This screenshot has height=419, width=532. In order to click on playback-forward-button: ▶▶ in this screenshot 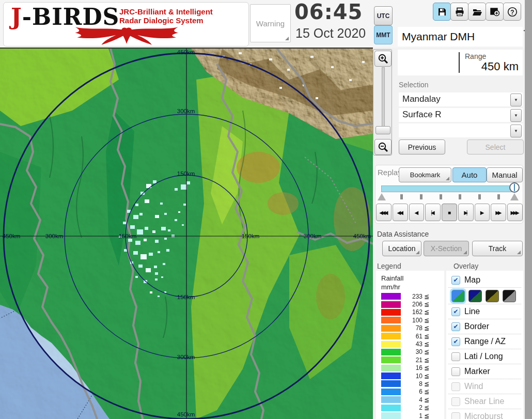, I will do `click(498, 212)`.